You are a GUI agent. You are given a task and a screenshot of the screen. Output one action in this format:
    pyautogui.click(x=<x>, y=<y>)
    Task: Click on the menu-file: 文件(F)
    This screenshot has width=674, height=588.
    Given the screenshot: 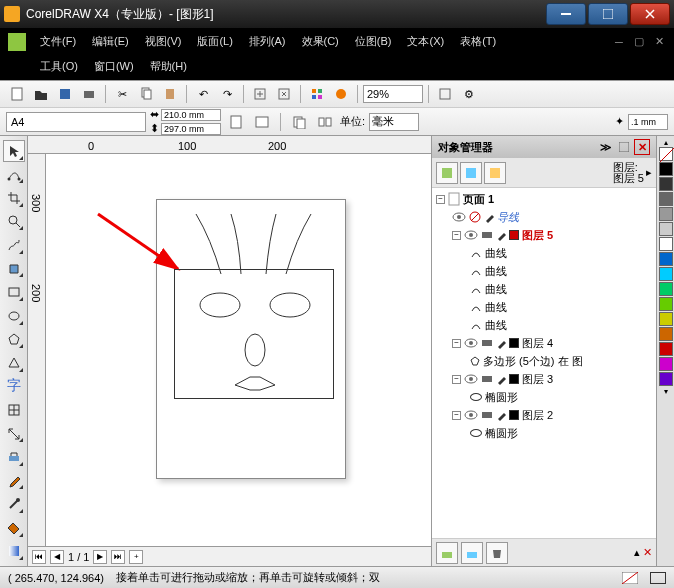 What is the action you would take?
    pyautogui.click(x=58, y=42)
    